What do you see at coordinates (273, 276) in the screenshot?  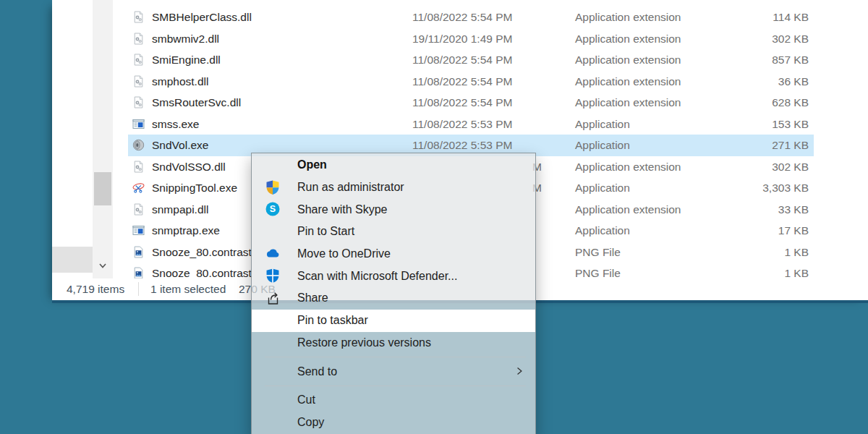 I see `defender-shield-icon` at bounding box center [273, 276].